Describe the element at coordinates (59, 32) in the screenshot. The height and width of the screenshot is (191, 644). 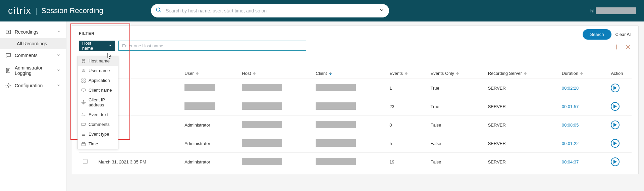
I see `chevron-up-icon` at that location.